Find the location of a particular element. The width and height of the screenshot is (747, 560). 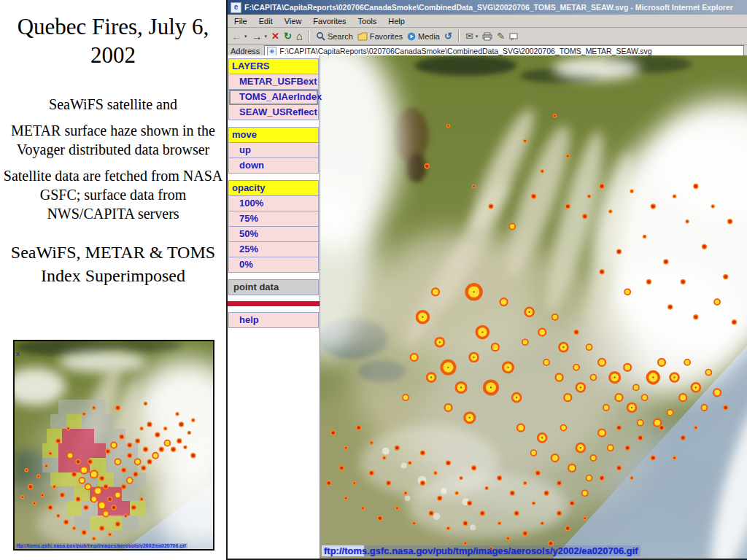

address-value: F:\CAPITA\CapitaReports\020706CanadaSmok… is located at coordinates (465, 51).